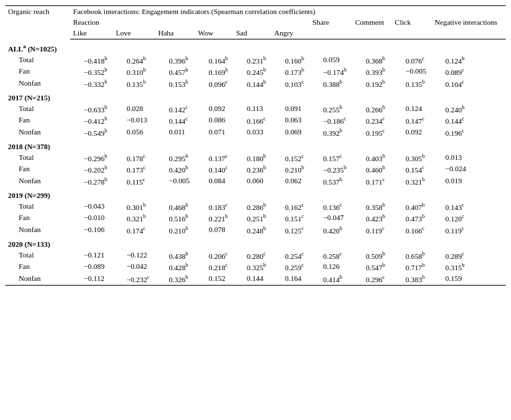 This screenshot has height=420, width=511. What do you see at coordinates (256, 218) in the screenshot?
I see `table-row: Fan−0.0100.321b0.516b0.221b0.251b0.151c−…` at bounding box center [256, 218].